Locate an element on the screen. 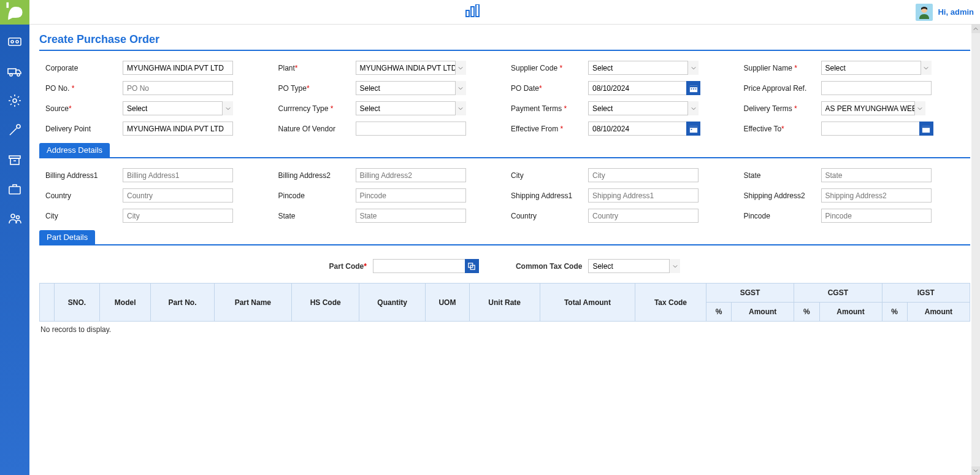  source-select is located at coordinates (178, 108).